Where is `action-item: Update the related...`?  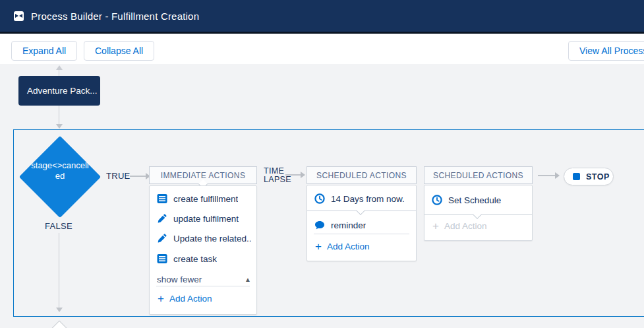
action-item: Update the related... is located at coordinates (204, 238).